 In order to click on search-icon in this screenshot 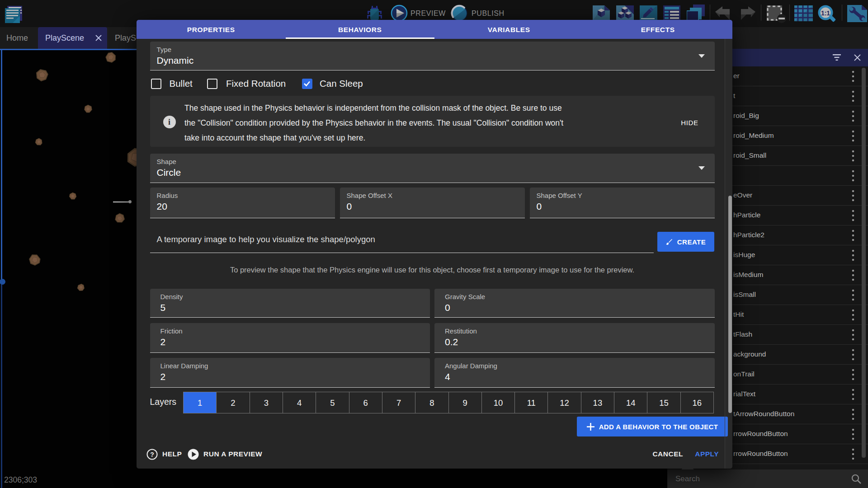, I will do `click(856, 479)`.